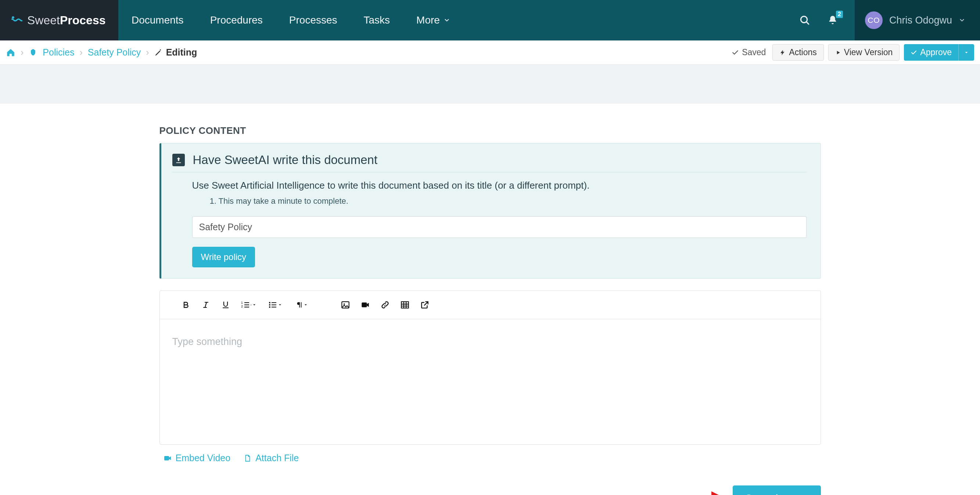 The image size is (980, 495). What do you see at coordinates (247, 305) in the screenshot?
I see `ordered-list-icon: 12` at bounding box center [247, 305].